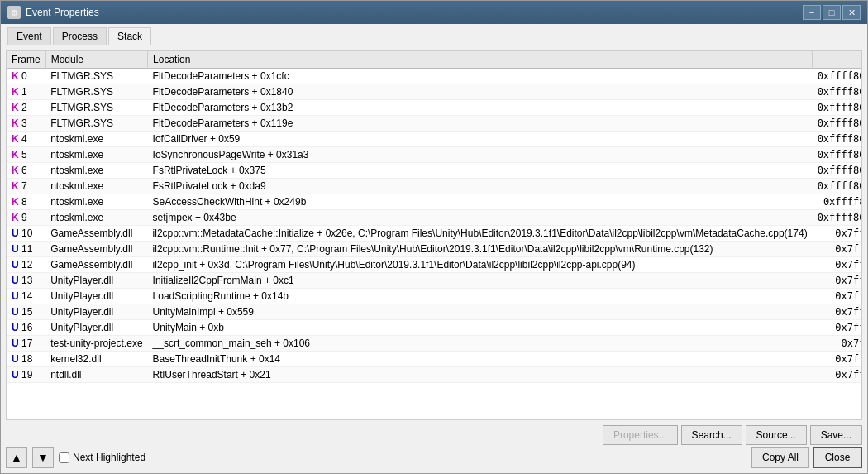  What do you see at coordinates (43, 457) in the screenshot?
I see `navigate-down-button: ▼` at bounding box center [43, 457].